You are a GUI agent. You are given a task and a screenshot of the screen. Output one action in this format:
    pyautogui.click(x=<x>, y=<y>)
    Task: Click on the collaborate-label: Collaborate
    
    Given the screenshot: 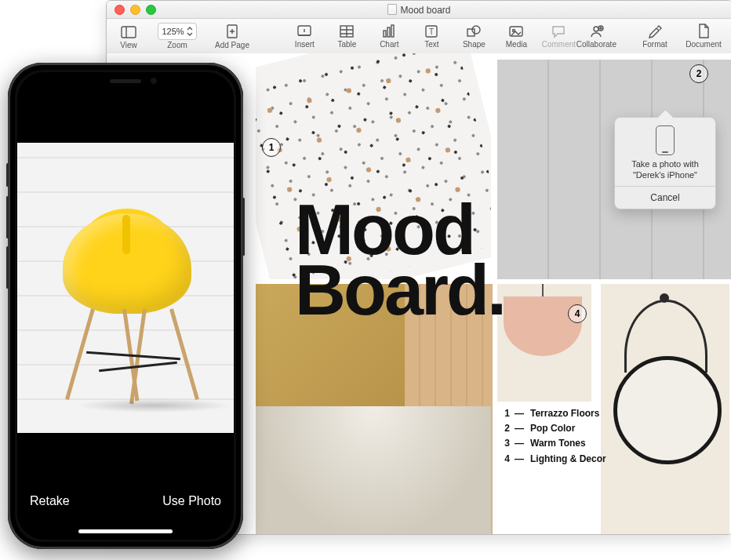 What is the action you would take?
    pyautogui.click(x=596, y=45)
    